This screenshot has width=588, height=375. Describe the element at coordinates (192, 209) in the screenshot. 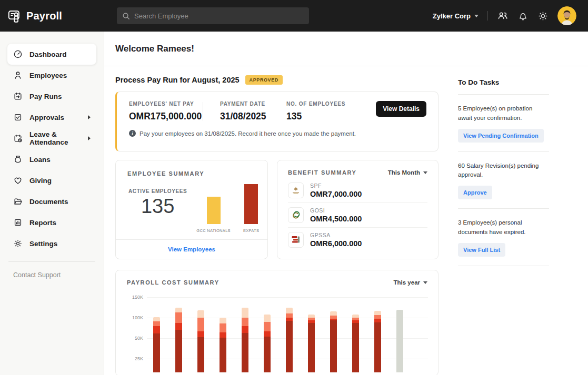

I see `employee-summary-card: EMPLOYEE SUMMARY ACTIVE EMPLOYEES 135 GC…` at that location.